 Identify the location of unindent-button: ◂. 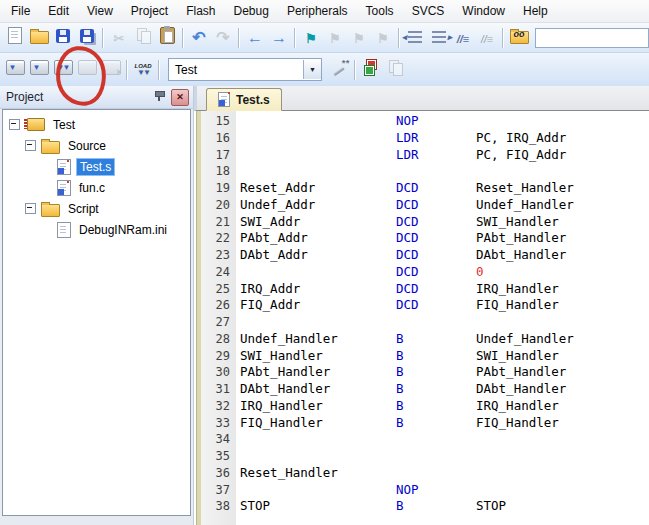
(415, 38).